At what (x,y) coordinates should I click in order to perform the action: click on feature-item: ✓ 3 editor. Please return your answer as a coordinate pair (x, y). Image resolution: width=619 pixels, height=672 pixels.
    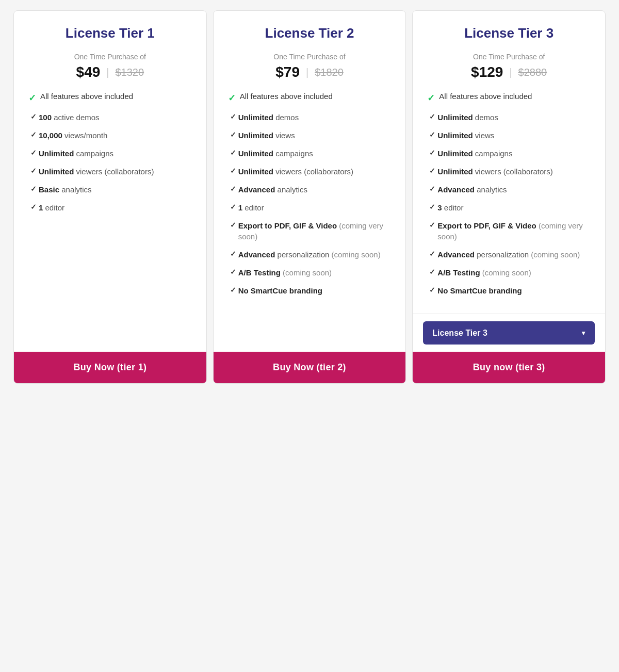
    Looking at the image, I should click on (510, 207).